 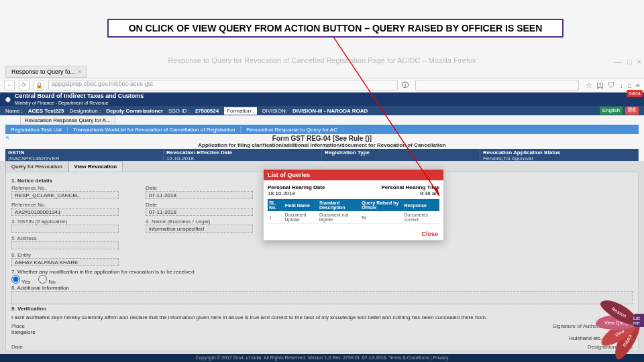 I want to click on division-label: DIVISION:, so click(x=275, y=111).